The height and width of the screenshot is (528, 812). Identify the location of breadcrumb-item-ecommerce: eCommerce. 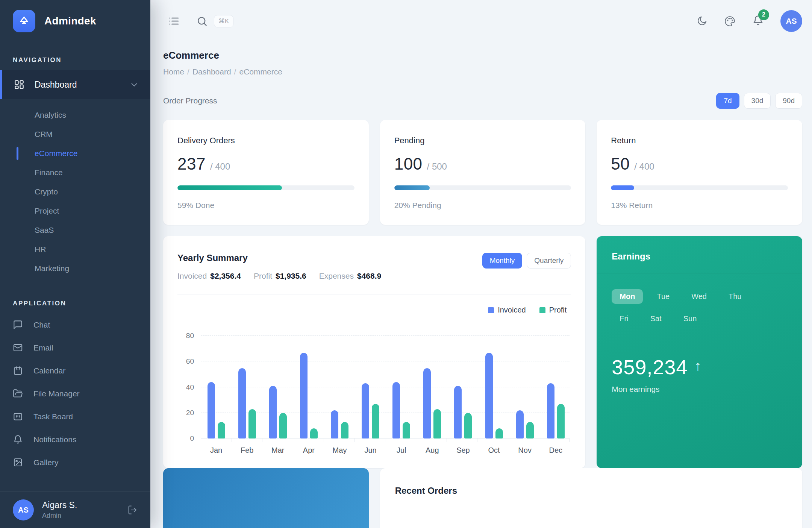
(261, 71).